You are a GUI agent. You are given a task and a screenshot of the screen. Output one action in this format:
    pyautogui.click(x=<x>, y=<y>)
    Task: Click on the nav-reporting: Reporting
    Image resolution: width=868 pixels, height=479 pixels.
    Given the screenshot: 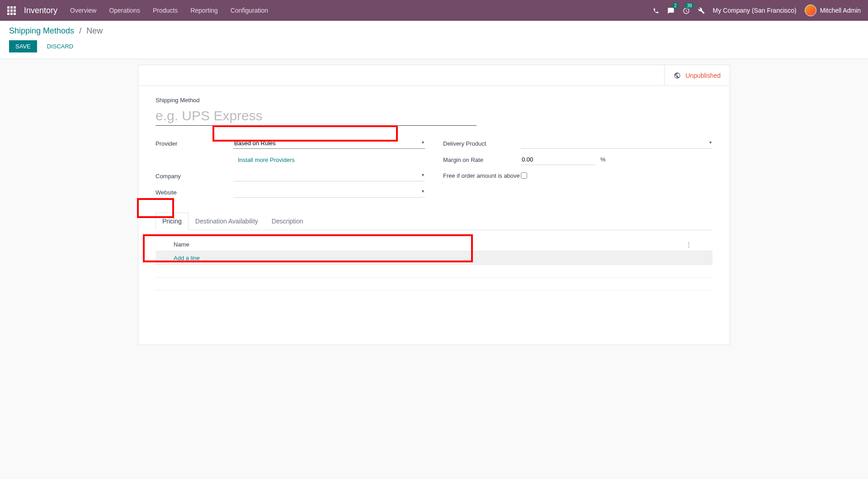 What is the action you would take?
    pyautogui.click(x=204, y=10)
    